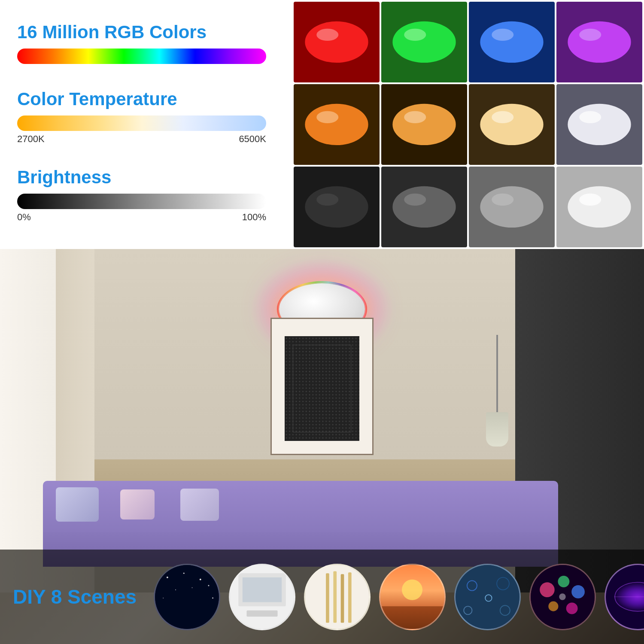 The width and height of the screenshot is (644, 644). I want to click on scene-colorful-lights, so click(562, 597).